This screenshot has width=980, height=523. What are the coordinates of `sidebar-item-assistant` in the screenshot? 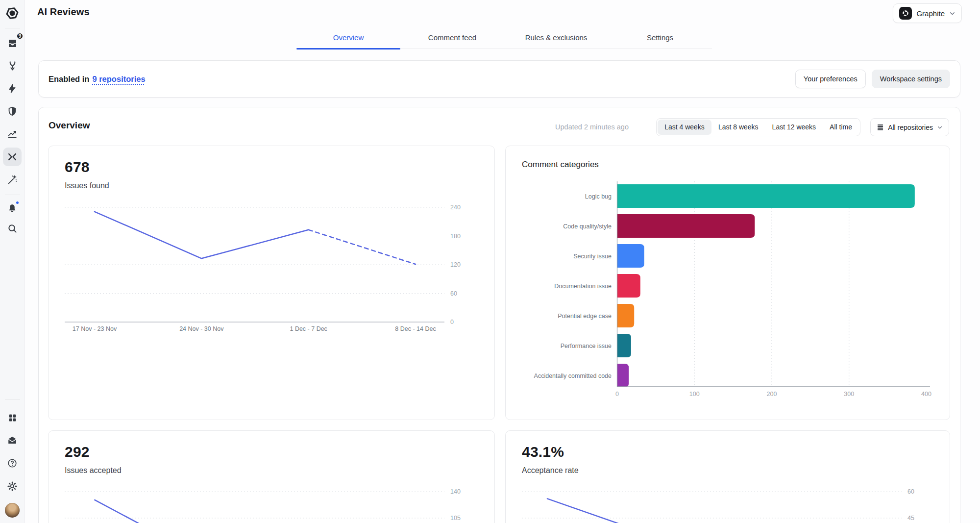 It's located at (12, 180).